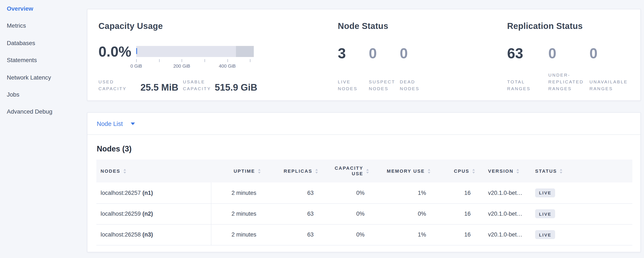  What do you see at coordinates (199, 85) in the screenshot?
I see `usable-capacity-label: USABLE CAPACITY` at bounding box center [199, 85].